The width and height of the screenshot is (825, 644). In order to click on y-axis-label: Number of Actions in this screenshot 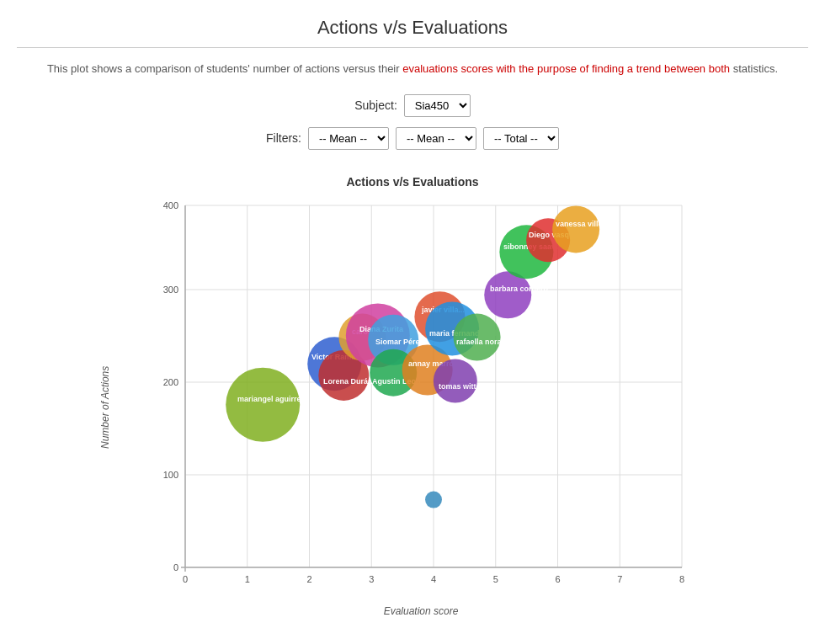, I will do `click(105, 407)`.